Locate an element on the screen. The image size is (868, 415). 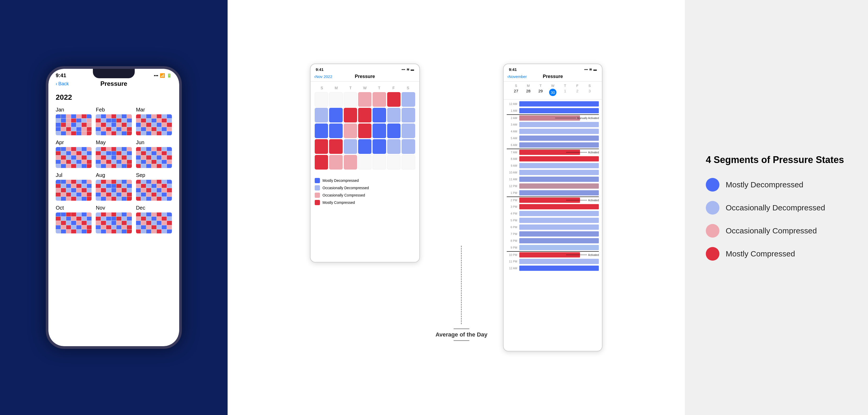
time-slot-2pm: 2 PMActivated is located at coordinates (553, 200).